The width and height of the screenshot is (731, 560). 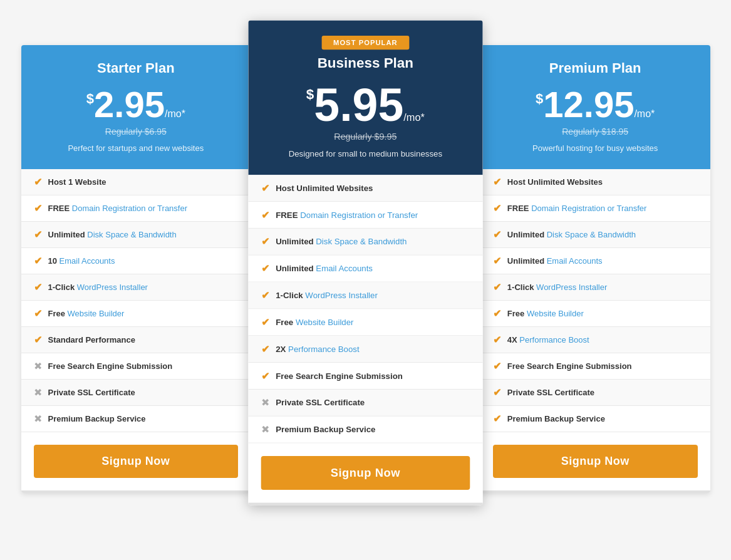 I want to click on feature-text: 1-Click WordPress Installer, so click(x=557, y=287).